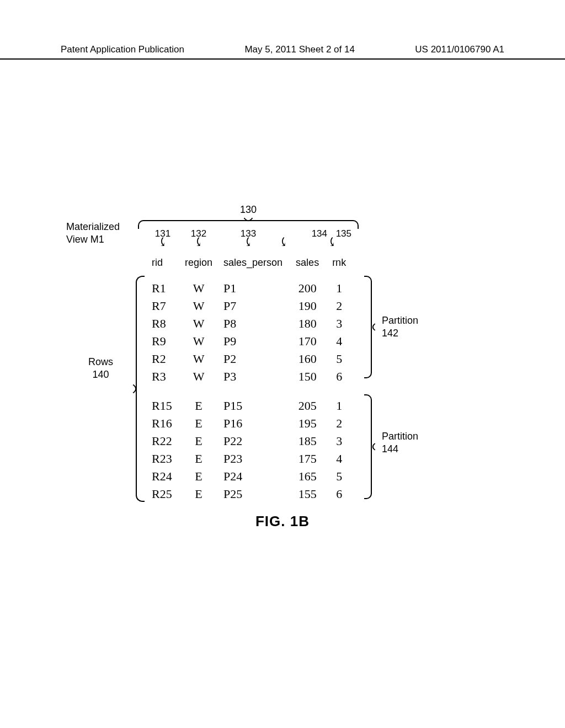 This screenshot has width=565, height=728. Describe the element at coordinates (249, 494) in the screenshot. I see `table-row: R25EP251556` at that location.